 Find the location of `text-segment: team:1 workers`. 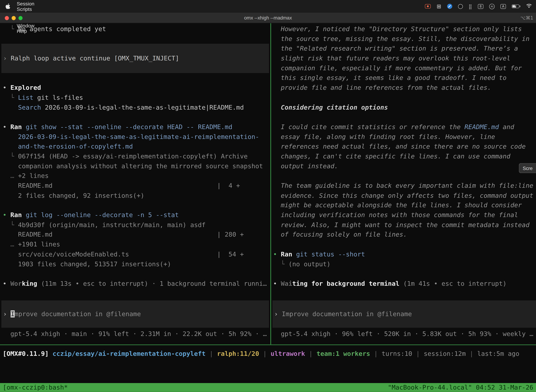

text-segment: team:1 workers is located at coordinates (343, 354).